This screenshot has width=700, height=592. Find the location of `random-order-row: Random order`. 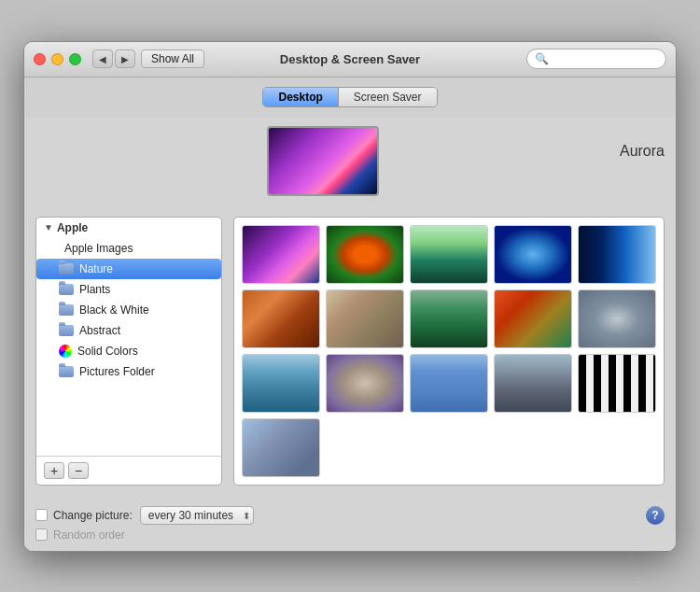

random-order-row: Random order is located at coordinates (350, 535).